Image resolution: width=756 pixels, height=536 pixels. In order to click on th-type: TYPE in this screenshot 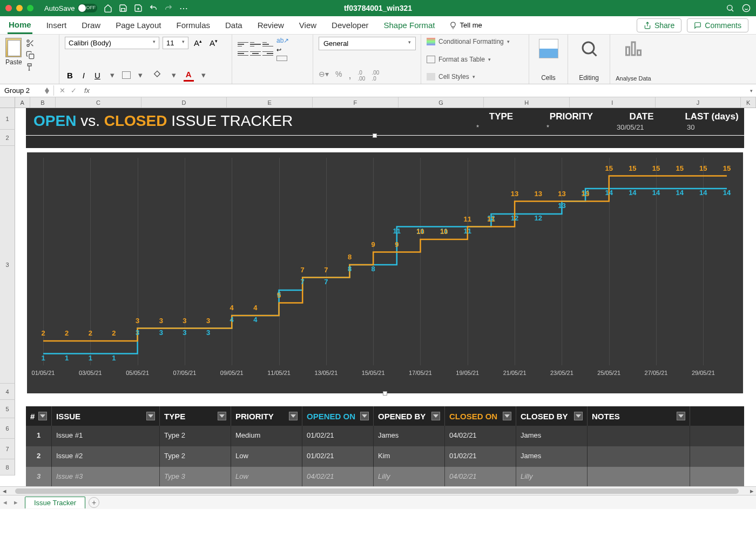, I will do `click(195, 416)`.